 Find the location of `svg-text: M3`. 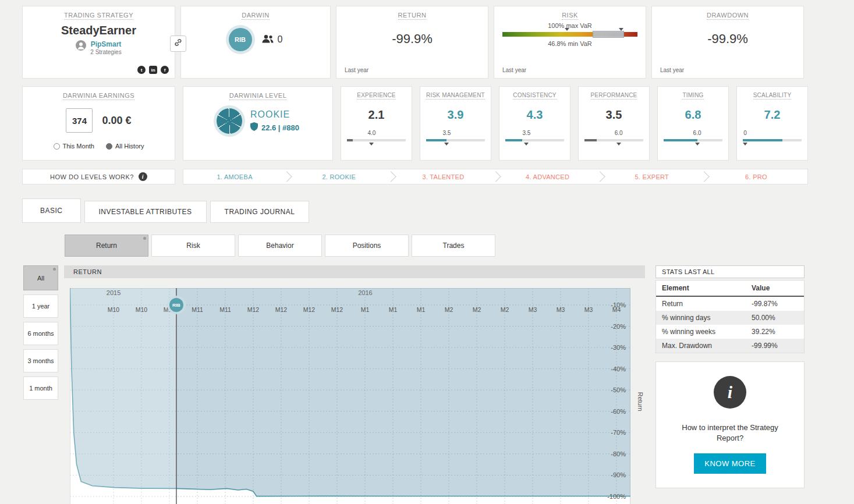

svg-text: M3 is located at coordinates (533, 310).